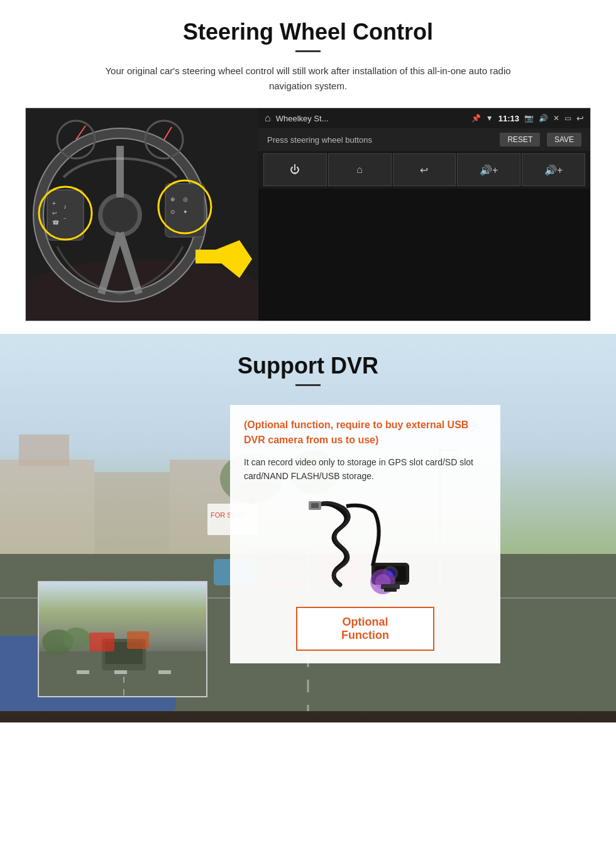  I want to click on hu-back-button: ↩, so click(425, 170).